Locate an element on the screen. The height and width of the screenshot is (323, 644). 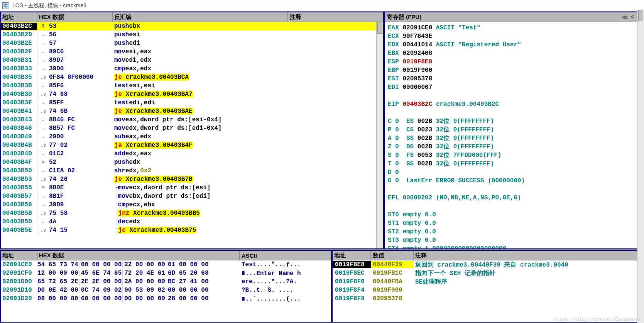
scroll-thumb is located at coordinates (380, 28).